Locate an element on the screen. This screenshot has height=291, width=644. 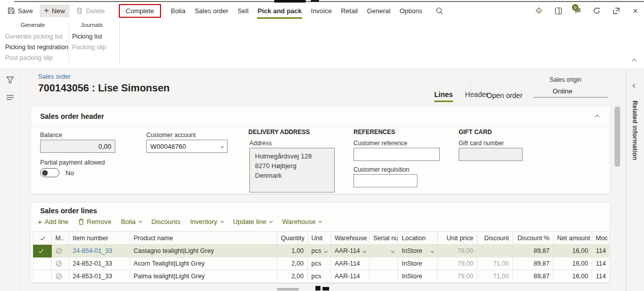
col-unit: Unit is located at coordinates (319, 238).